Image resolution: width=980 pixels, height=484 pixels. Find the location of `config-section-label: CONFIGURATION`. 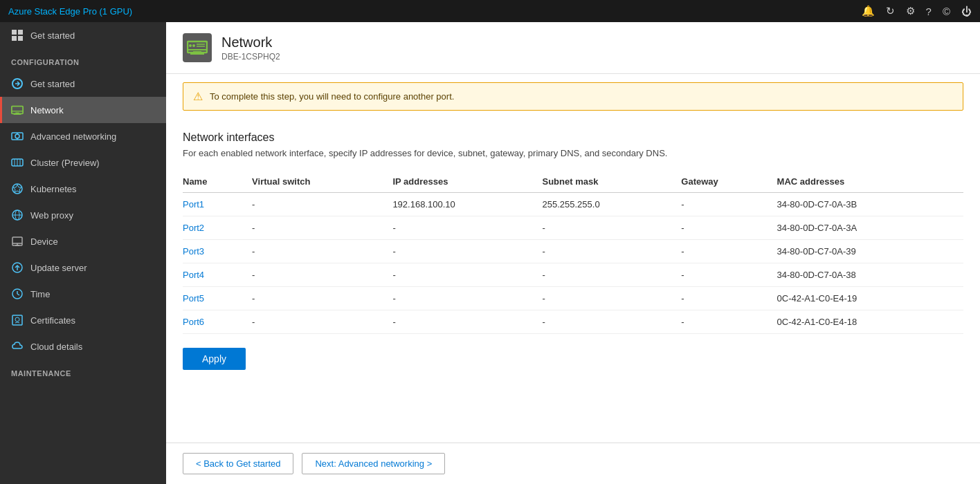

config-section-label: CONFIGURATION is located at coordinates (83, 59).